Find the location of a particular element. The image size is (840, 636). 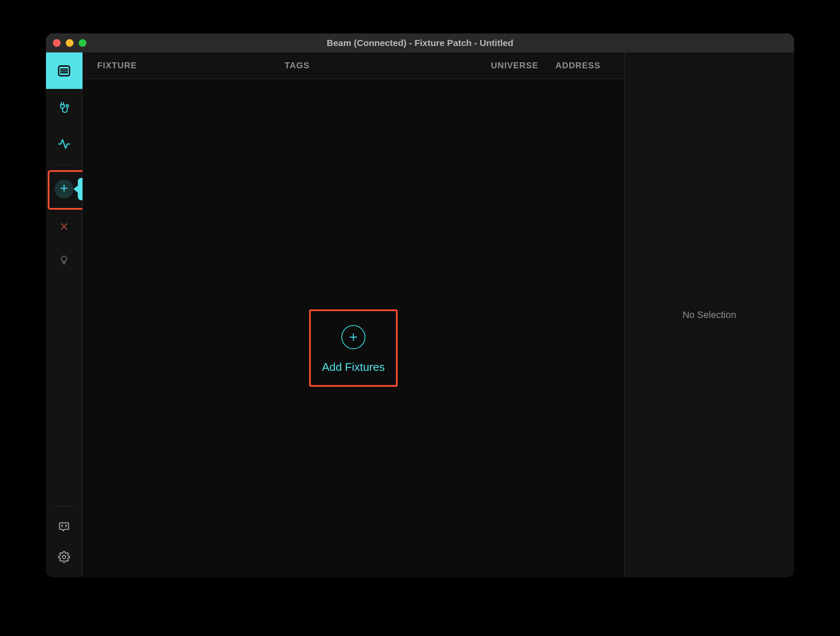

sidebar: Add Fixtures is located at coordinates (64, 315).